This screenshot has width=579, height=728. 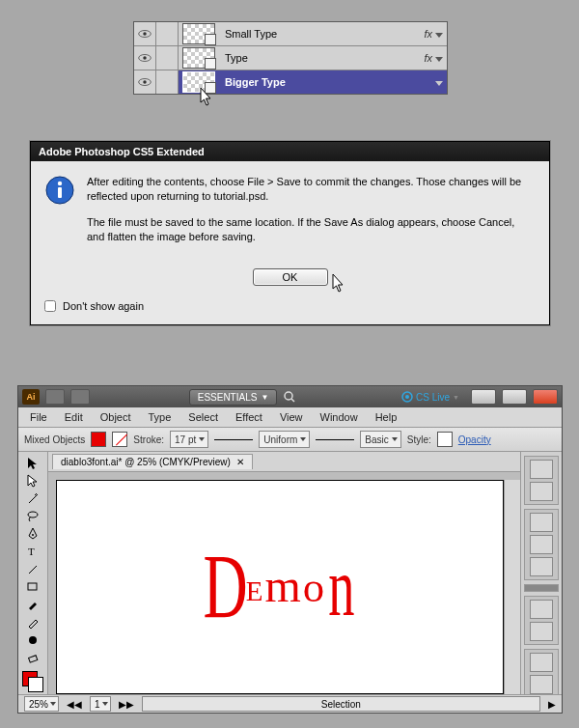 What do you see at coordinates (203, 417) in the screenshot?
I see `menu-select: Select` at bounding box center [203, 417].